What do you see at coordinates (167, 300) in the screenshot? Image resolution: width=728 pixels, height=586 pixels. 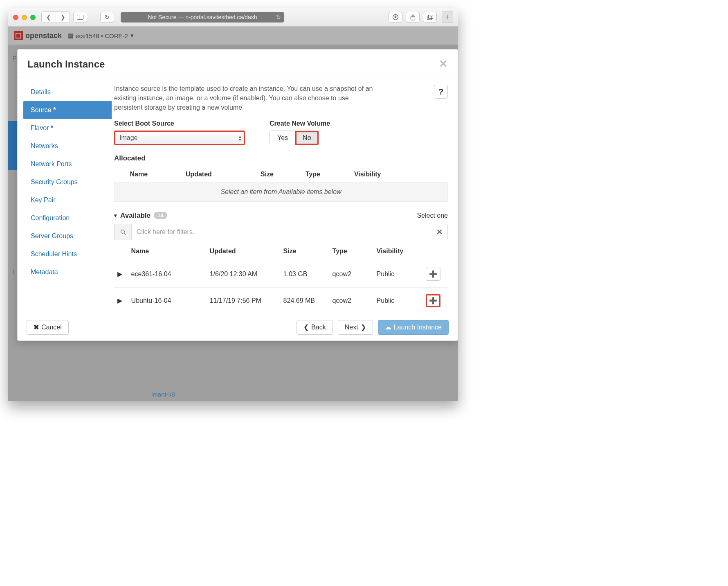 I see `cell-name: Ubuntu-16-04` at bounding box center [167, 300].